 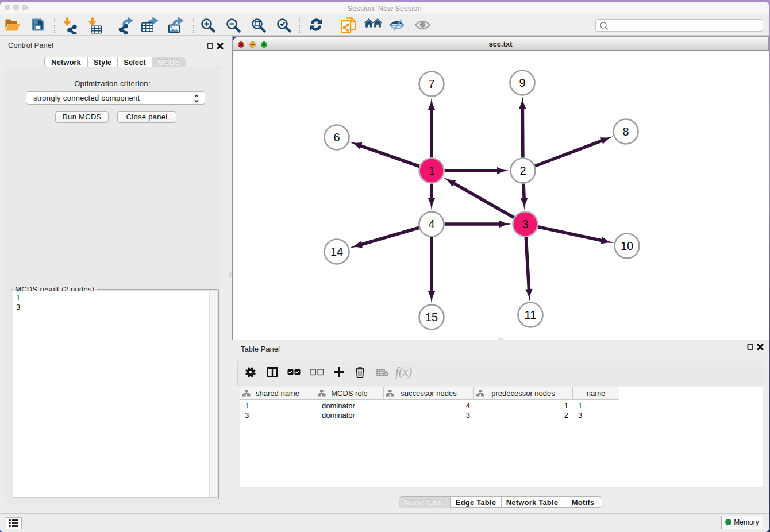 I want to click on svg-text: 2, so click(x=523, y=171).